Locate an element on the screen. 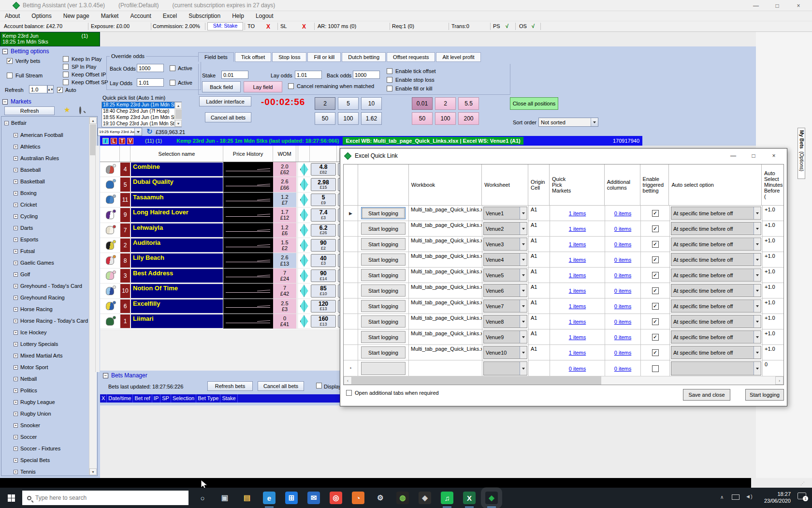  notifications-icon: 1 is located at coordinates (802, 496).